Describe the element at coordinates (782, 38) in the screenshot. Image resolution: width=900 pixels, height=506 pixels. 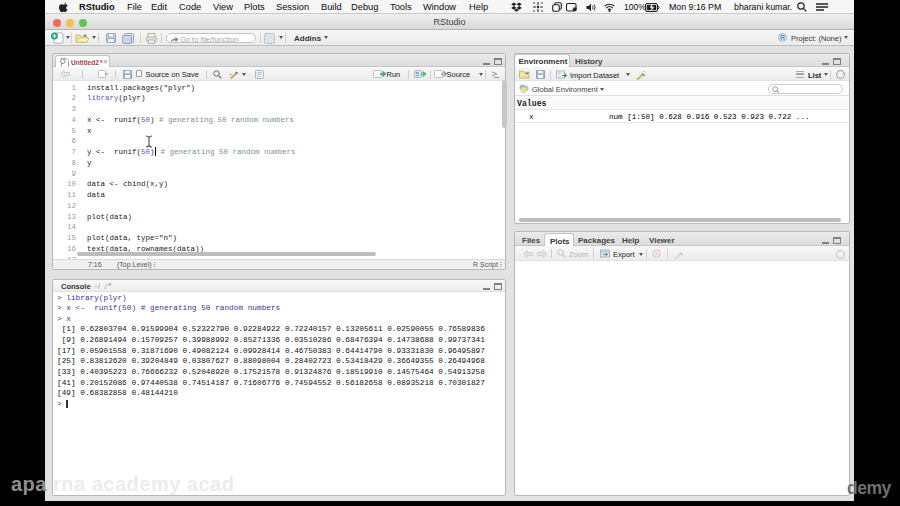
I see `svg-text: R` at that location.